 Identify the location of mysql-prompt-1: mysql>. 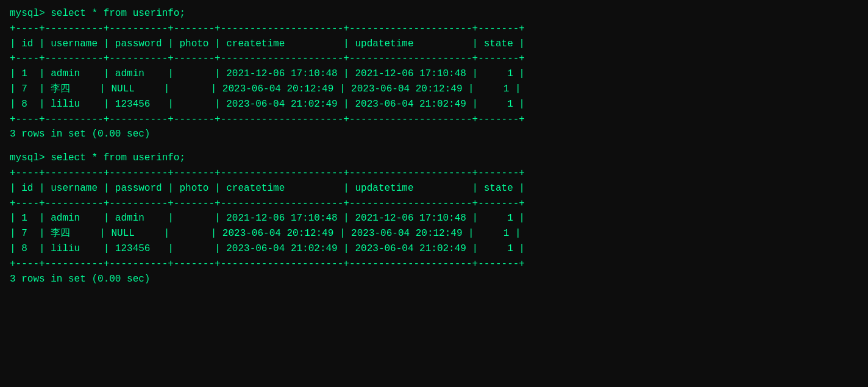
(27, 13).